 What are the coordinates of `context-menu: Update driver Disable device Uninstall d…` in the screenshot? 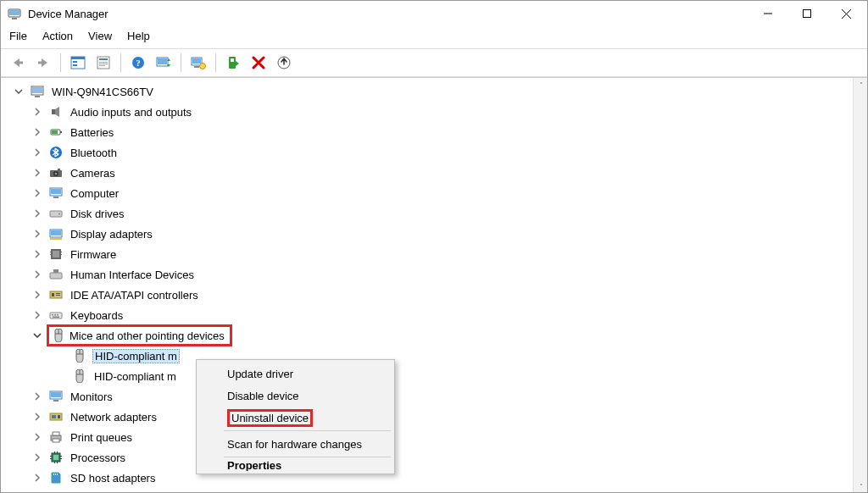 It's located at (295, 417).